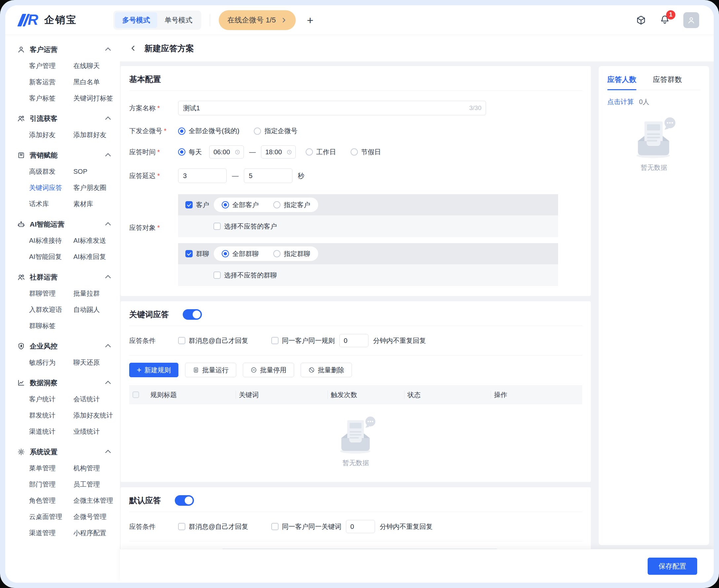  Describe the element at coordinates (80, 171) in the screenshot. I see `sidebar-item: SOP` at that location.